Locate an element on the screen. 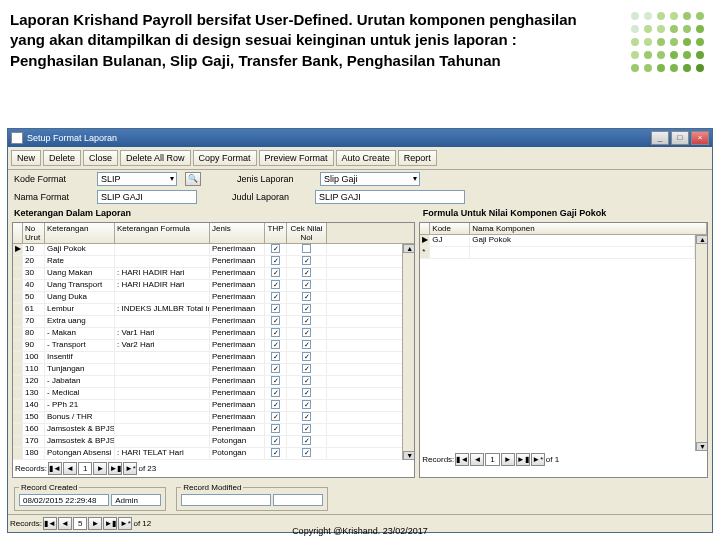 The height and width of the screenshot is (540, 720). table-row: 160Jamsostek & BPJS ( Company )Penerimaa… is located at coordinates (208, 430).